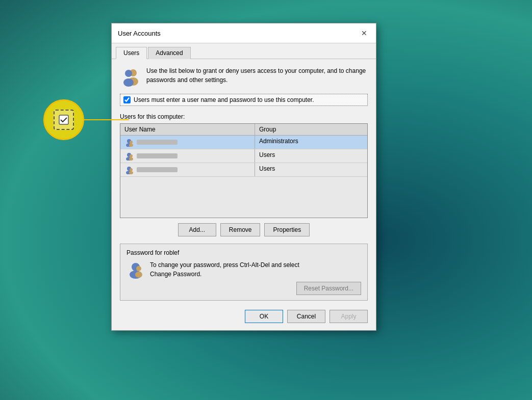 This screenshot has height=400, width=532. Describe the element at coordinates (224, 100) in the screenshot. I see `checkbox-label: Users must enter a user name and passwor…` at that location.